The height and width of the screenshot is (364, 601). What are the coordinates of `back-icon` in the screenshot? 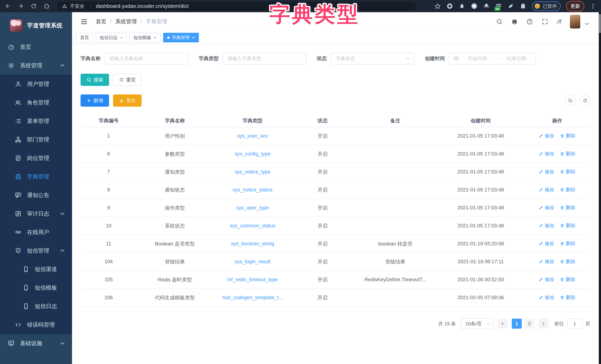 It's located at (8, 6).